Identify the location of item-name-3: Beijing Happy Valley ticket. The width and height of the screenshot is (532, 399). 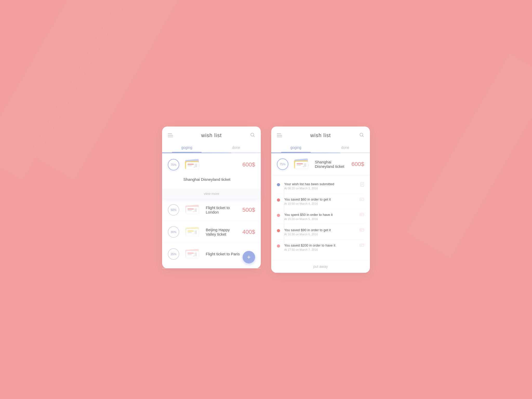
(222, 232).